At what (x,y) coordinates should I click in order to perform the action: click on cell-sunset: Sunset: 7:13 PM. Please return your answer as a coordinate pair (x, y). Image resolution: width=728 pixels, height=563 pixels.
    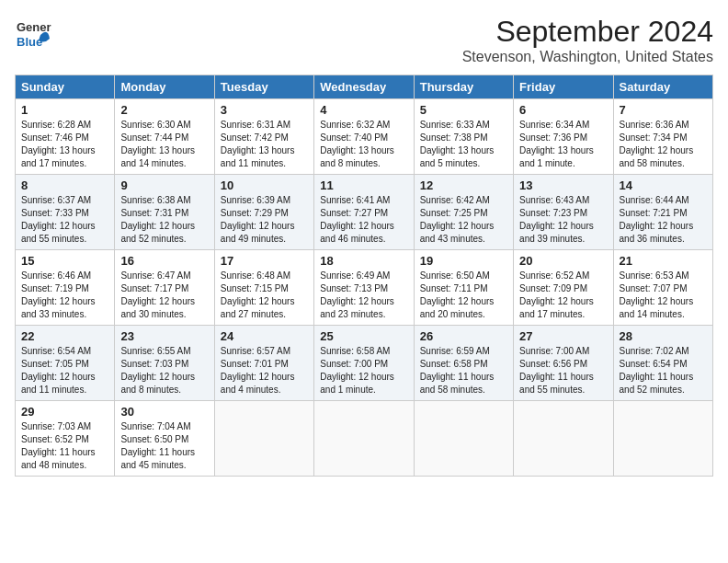
    Looking at the image, I should click on (354, 289).